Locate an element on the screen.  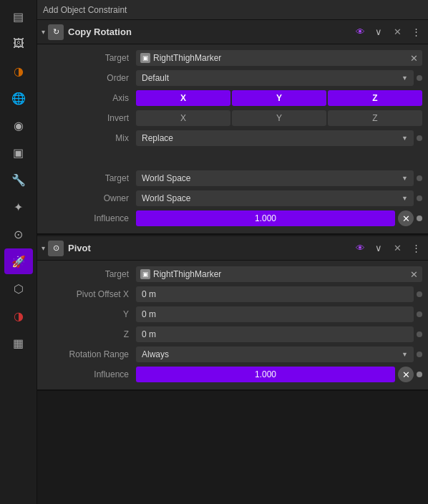
copy-rotation-target-space-dropdown: World Space ▼ is located at coordinates (275, 178).